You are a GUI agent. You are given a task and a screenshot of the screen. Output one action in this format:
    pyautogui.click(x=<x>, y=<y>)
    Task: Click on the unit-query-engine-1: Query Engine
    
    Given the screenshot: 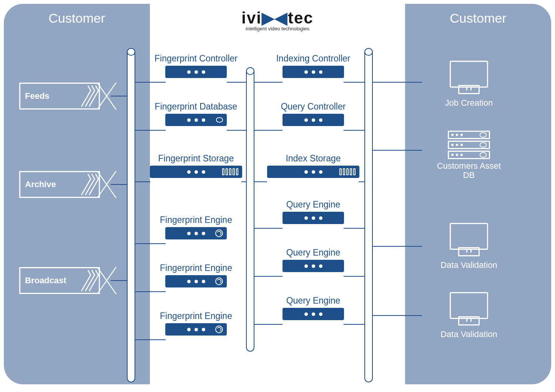 What is the action you would take?
    pyautogui.click(x=313, y=212)
    